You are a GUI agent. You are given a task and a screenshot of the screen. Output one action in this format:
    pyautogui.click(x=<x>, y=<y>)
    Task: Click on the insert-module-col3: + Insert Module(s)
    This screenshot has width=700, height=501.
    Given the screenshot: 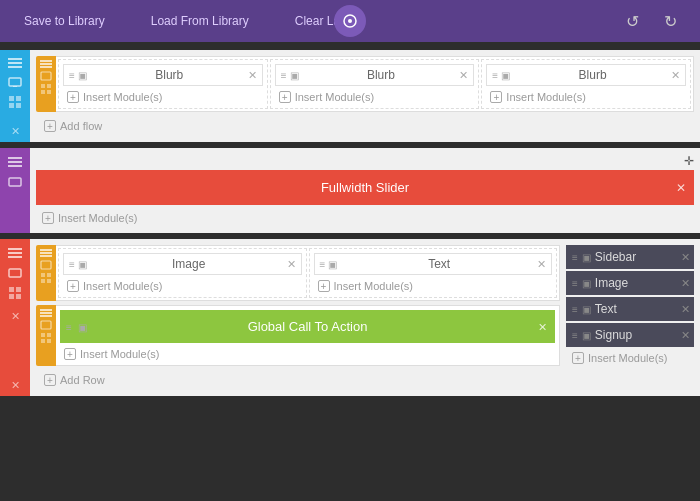 What is the action you would take?
    pyautogui.click(x=586, y=97)
    